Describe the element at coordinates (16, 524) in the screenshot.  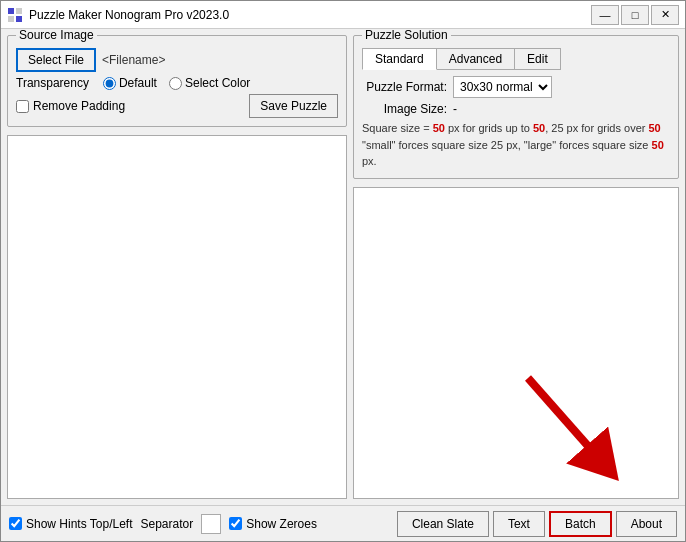
I see `show-hints-checkbox` at that location.